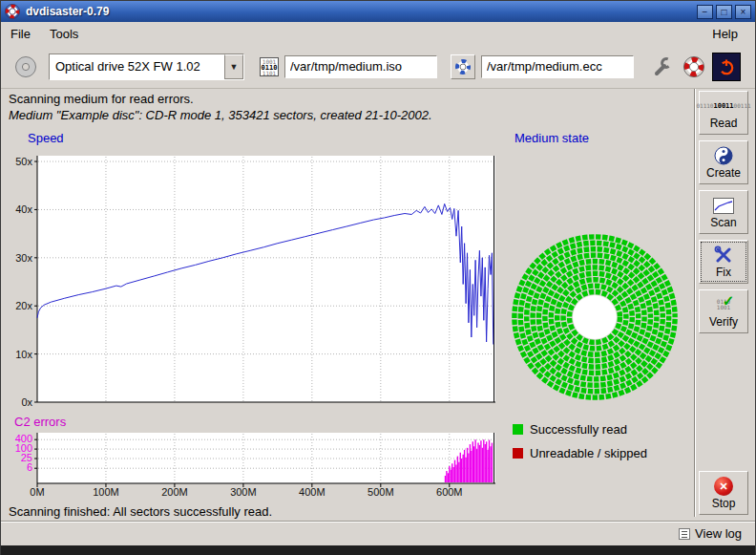  I want to click on fix-button: Fix, so click(724, 262).